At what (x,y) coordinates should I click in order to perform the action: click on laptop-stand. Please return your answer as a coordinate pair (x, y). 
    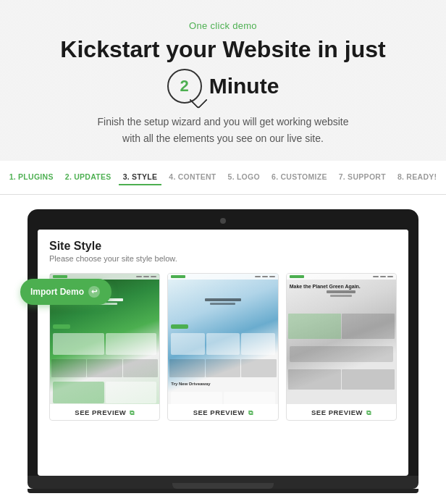
    Looking at the image, I should click on (223, 491).